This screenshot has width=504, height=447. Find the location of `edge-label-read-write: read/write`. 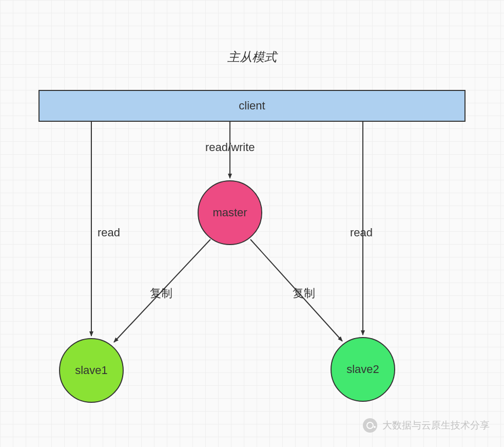

edge-label-read-write: read/write is located at coordinates (230, 147).